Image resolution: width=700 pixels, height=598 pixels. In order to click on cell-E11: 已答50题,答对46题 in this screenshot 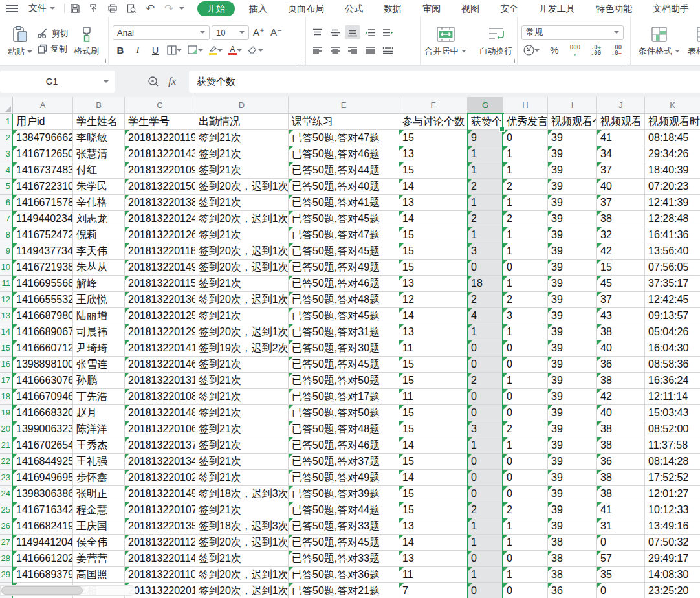, I will do `click(344, 283)`.